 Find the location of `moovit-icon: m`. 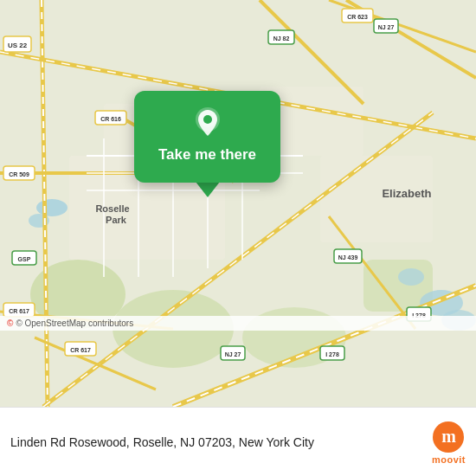

moovit-icon: m is located at coordinates (448, 437).